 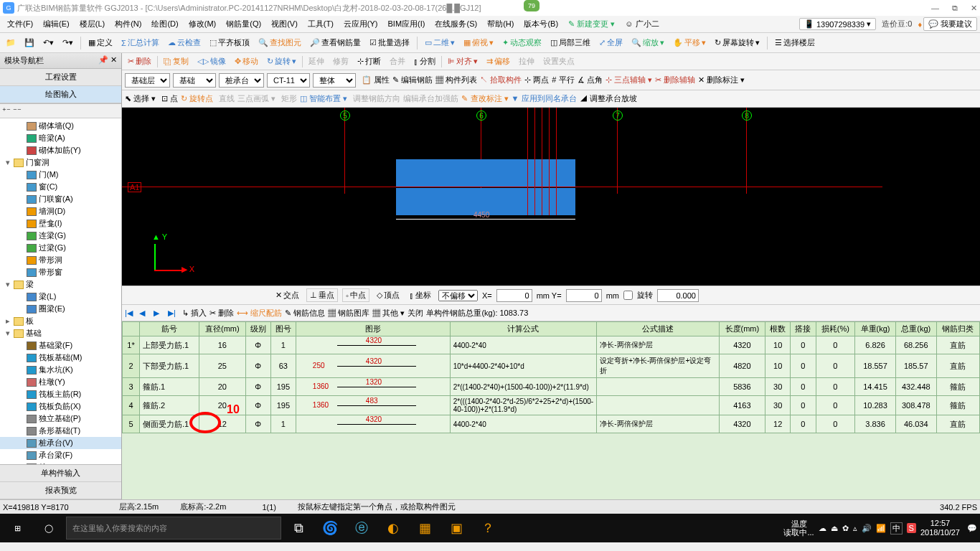 What do you see at coordinates (628, 296) in the screenshot?
I see `rotate-checkbox` at bounding box center [628, 296].